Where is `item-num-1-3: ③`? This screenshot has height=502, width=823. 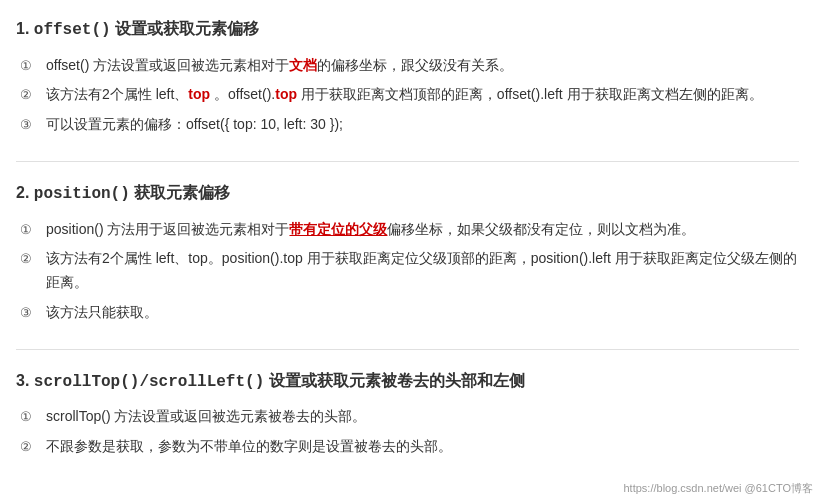 item-num-1-3: ③ is located at coordinates (31, 125).